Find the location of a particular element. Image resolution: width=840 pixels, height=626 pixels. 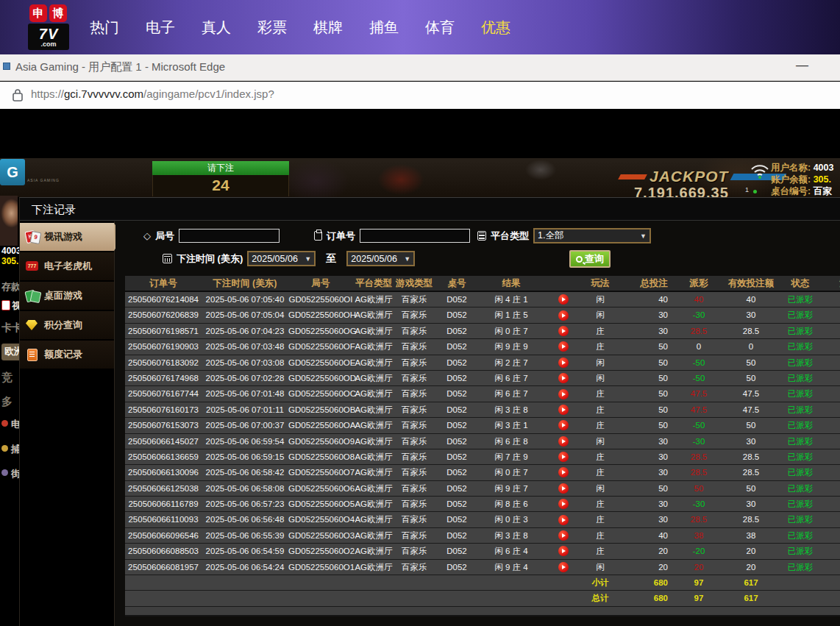

table-header-cell: 总投注 is located at coordinates (646, 283).